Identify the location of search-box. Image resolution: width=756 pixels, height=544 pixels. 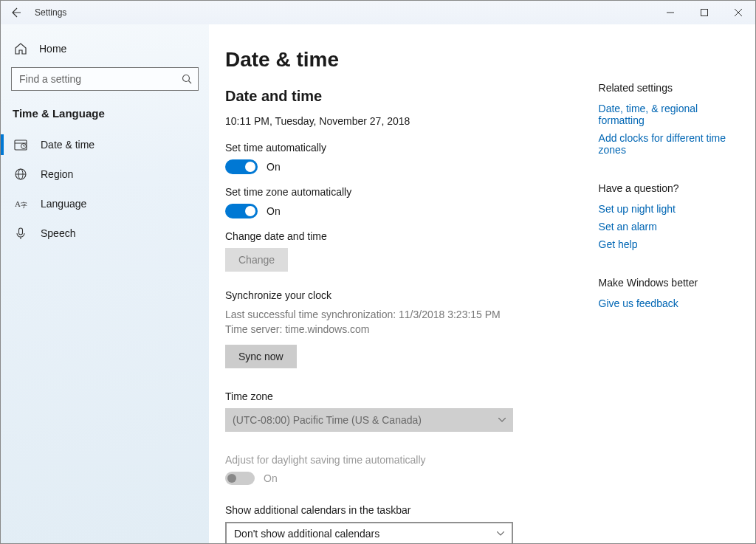
(105, 79).